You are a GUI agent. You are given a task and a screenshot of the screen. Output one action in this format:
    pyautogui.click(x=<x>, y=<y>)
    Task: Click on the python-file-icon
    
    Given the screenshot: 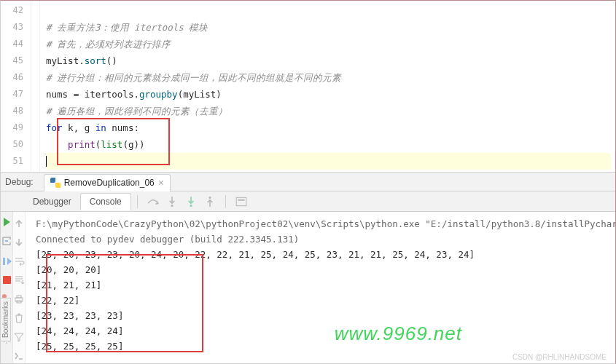 What is the action you would take?
    pyautogui.click(x=55, y=183)
    